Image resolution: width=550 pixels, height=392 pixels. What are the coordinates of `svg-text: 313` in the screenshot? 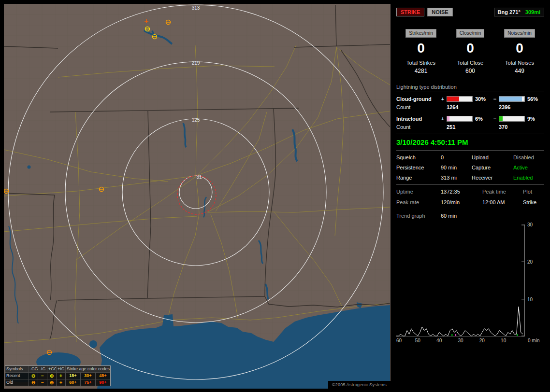 It's located at (196, 8).